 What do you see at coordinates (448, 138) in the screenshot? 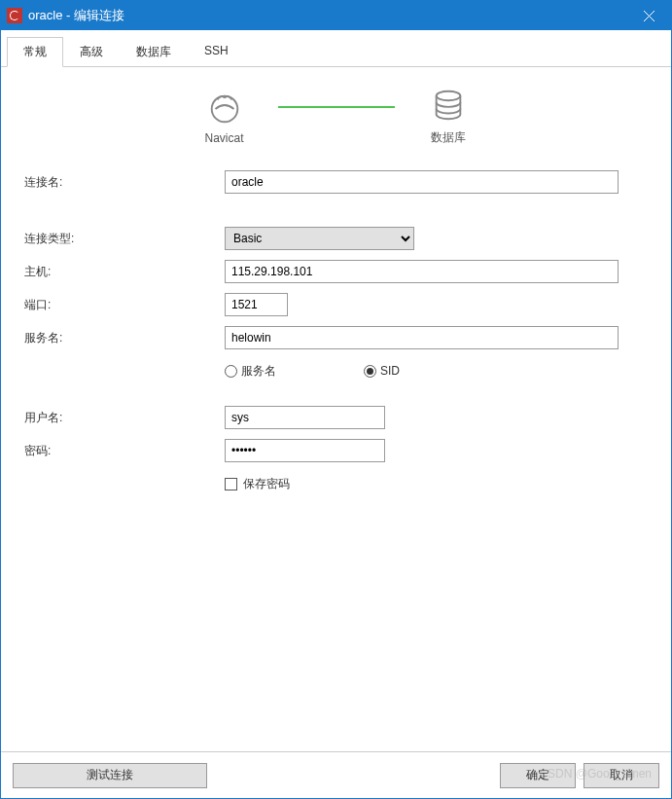
I see `diagram-server-label: 数据库` at bounding box center [448, 138].